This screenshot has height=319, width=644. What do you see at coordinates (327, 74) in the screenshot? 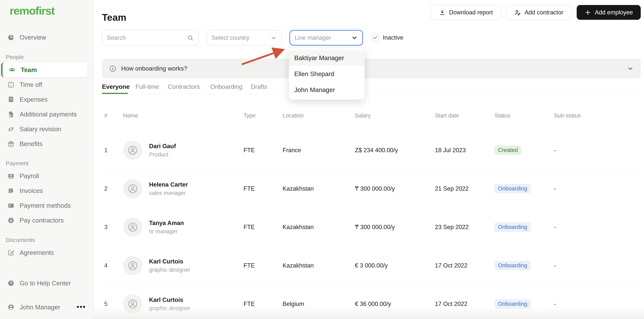
I see `dropdown-option-ellen-shepard: Ellen Shepard` at bounding box center [327, 74].